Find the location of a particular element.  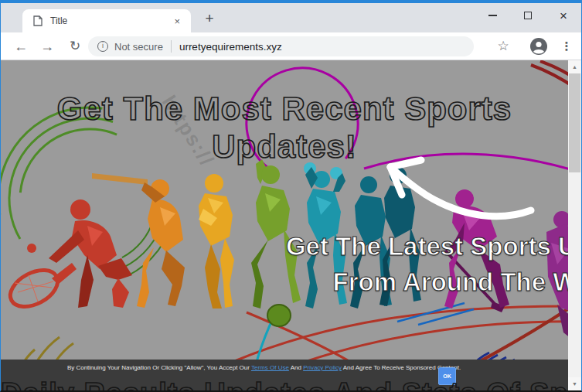

forward-button: → is located at coordinates (47, 46).